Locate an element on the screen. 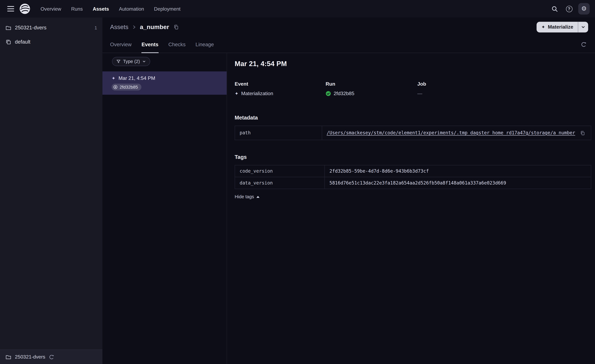  run-id-text: 2fd32b85 is located at coordinates (129, 87).